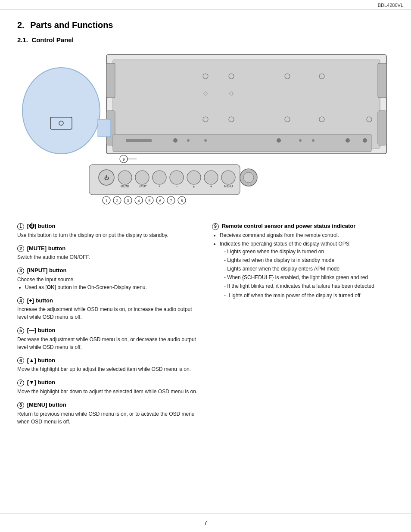 Image resolution: width=411 pixels, height=532 pixels. I want to click on subsection-title: 2.1. Control Panel, so click(206, 40).